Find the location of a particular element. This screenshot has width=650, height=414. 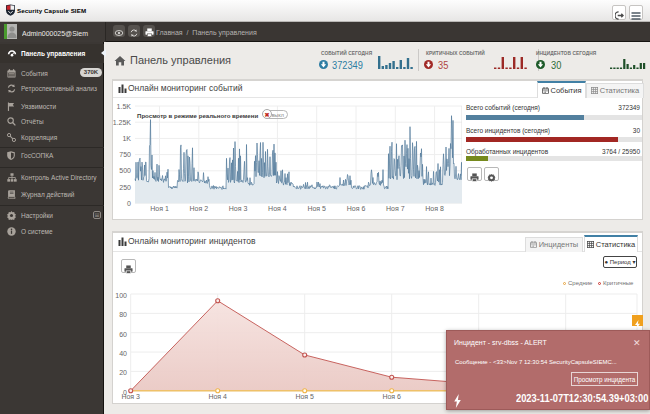

svg-text: 40 is located at coordinates (123, 354).